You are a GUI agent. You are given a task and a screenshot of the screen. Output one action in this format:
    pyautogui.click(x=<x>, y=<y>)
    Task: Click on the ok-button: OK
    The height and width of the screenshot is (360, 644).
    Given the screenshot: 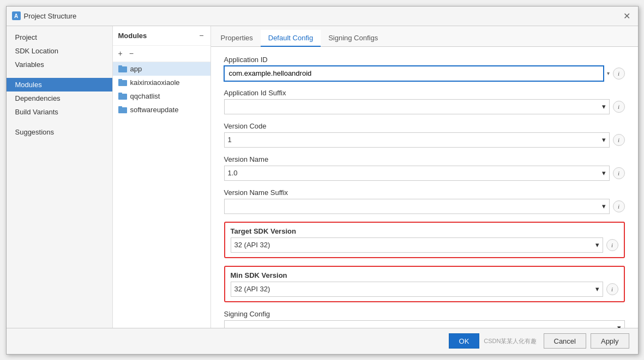 What is the action you would take?
    pyautogui.click(x=465, y=341)
    